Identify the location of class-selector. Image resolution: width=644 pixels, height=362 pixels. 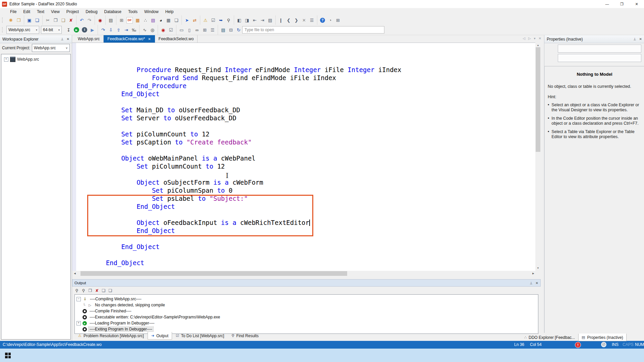
(600, 58).